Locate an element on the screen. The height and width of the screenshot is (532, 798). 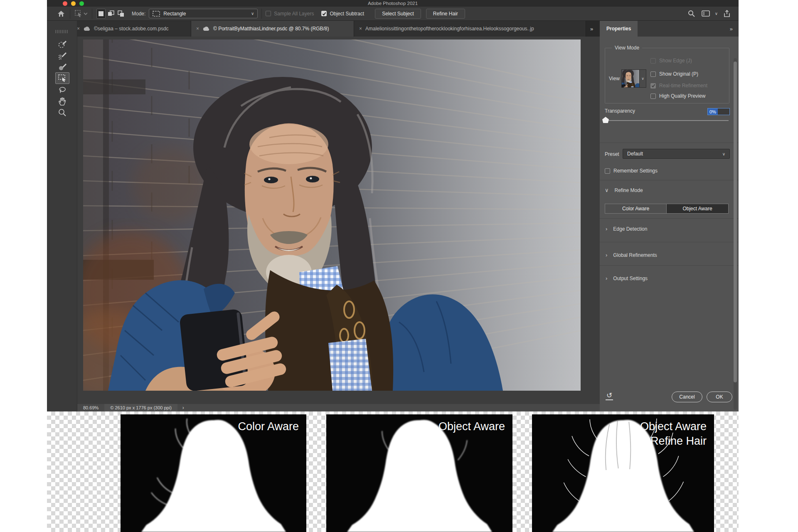
realtime-refinement-checkbox: Real-time Refinement is located at coordinates (679, 86).